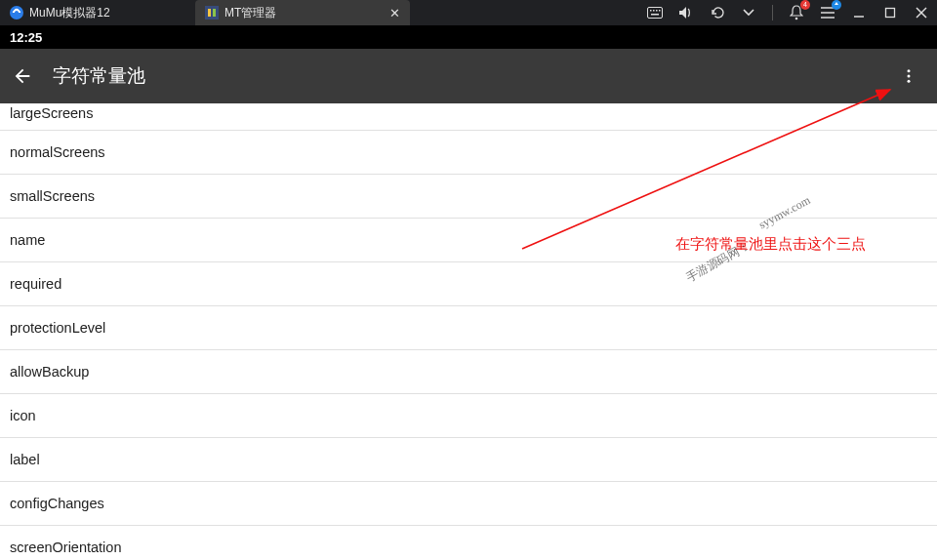  What do you see at coordinates (58, 328) in the screenshot?
I see `list-item-label: protectionLevel` at bounding box center [58, 328].